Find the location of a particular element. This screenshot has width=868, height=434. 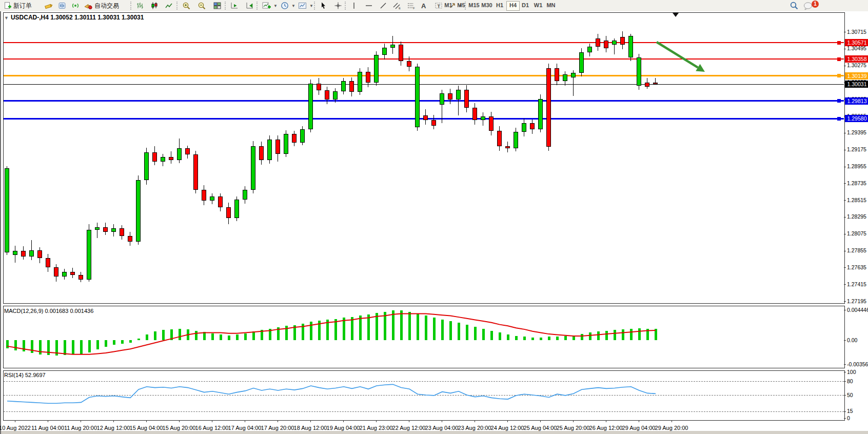

price-axis-label: 1.28515 is located at coordinates (857, 200).